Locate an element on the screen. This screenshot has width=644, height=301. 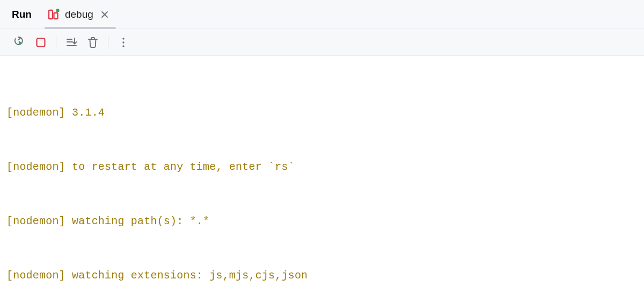
stop-icon is located at coordinates (41, 42).